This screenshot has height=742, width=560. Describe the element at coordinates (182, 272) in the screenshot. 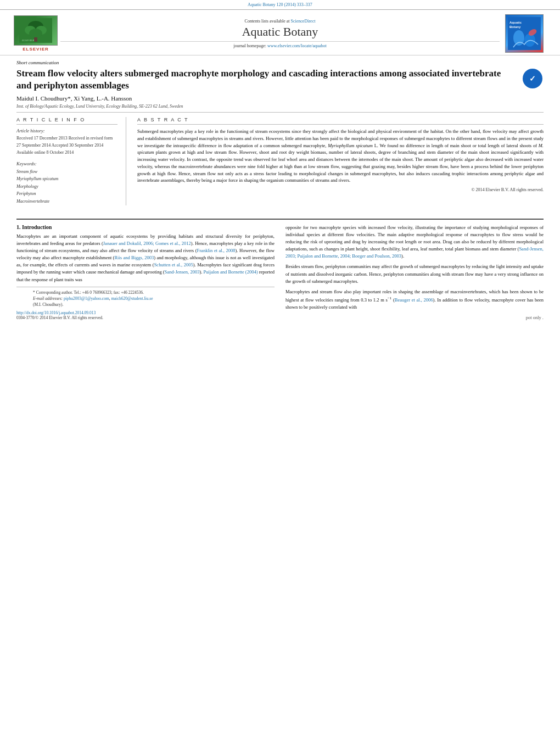

I see `ref-sand-jensen-2003: Sand-Jensen, 2003` at that location.